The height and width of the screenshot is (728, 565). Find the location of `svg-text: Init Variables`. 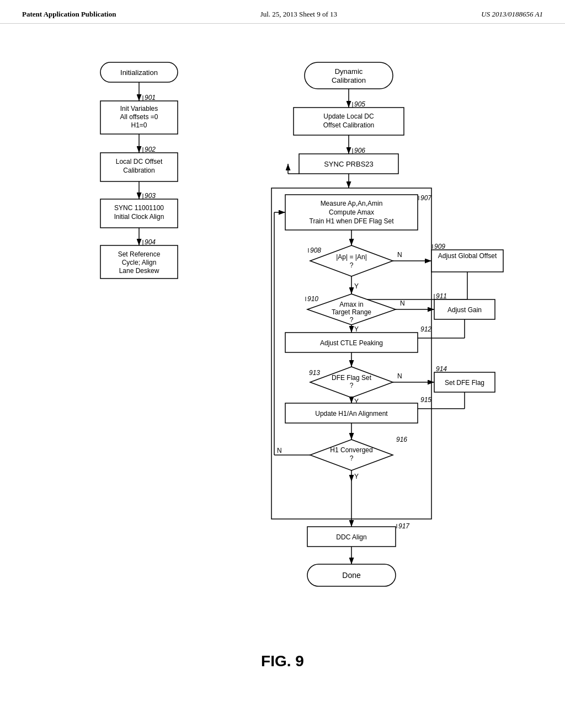

svg-text: Init Variables is located at coordinates (139, 109).